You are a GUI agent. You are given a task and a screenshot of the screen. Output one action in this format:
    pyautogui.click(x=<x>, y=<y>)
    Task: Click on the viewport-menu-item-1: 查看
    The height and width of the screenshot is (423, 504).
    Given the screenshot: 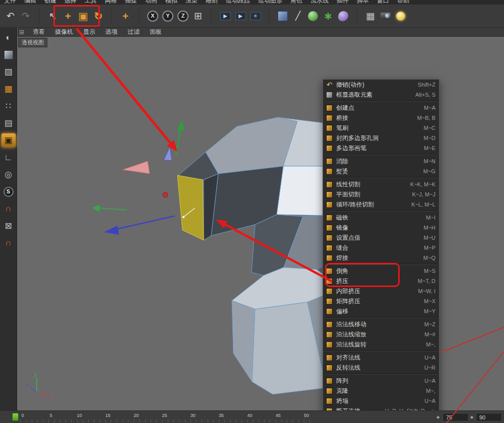 What is the action you would take?
    pyautogui.click(x=39, y=32)
    